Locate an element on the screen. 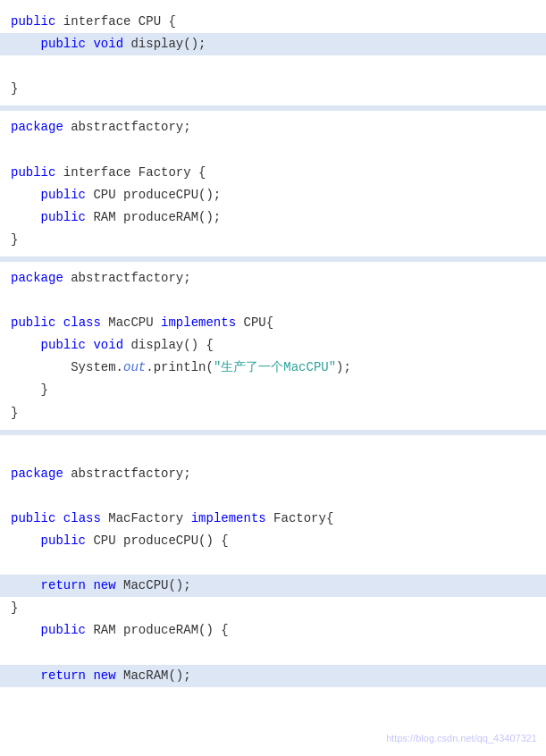 This screenshot has height=756, width=546. field: out is located at coordinates (134, 367).